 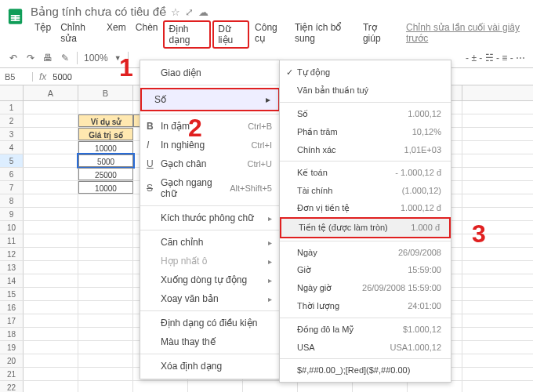 I want to click on row-header: 10, so click(x=12, y=227).